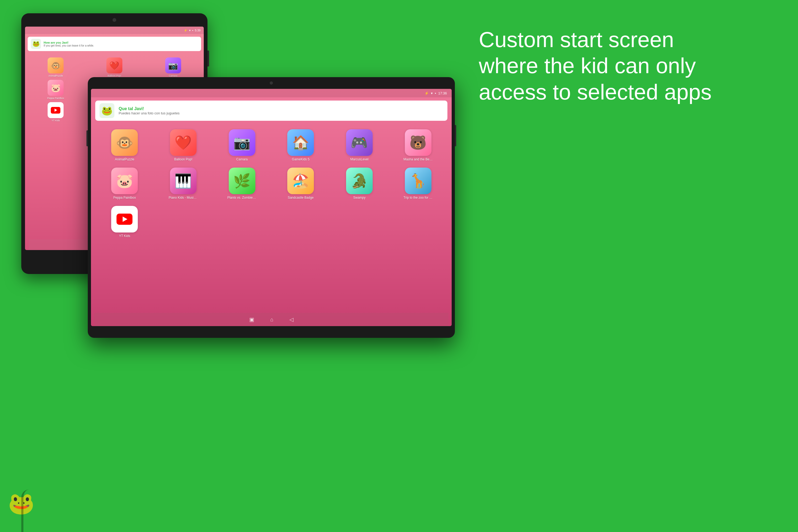  I want to click on app-label-peppa-back: Peppa Paintbox, so click(56, 98).